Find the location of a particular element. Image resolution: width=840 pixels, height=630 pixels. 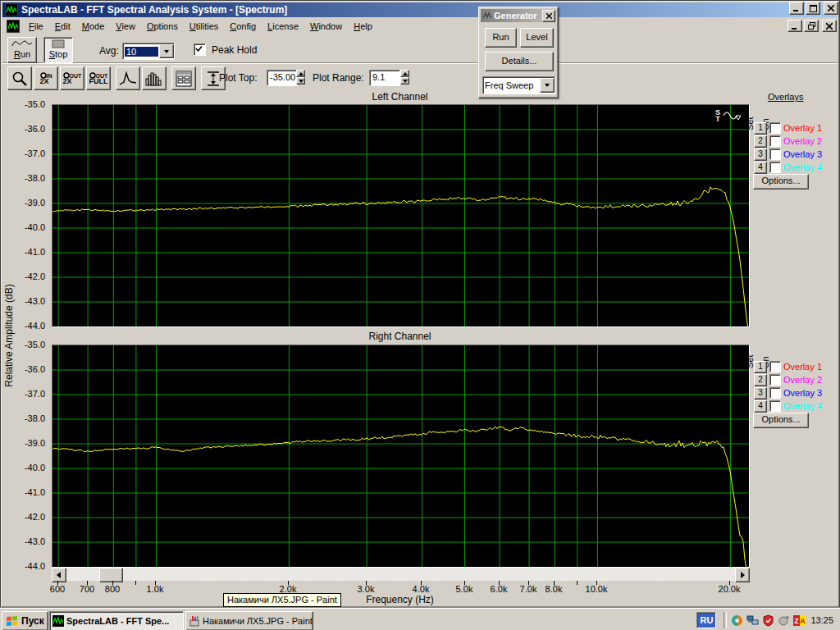

menu-item-license: License is located at coordinates (283, 26).